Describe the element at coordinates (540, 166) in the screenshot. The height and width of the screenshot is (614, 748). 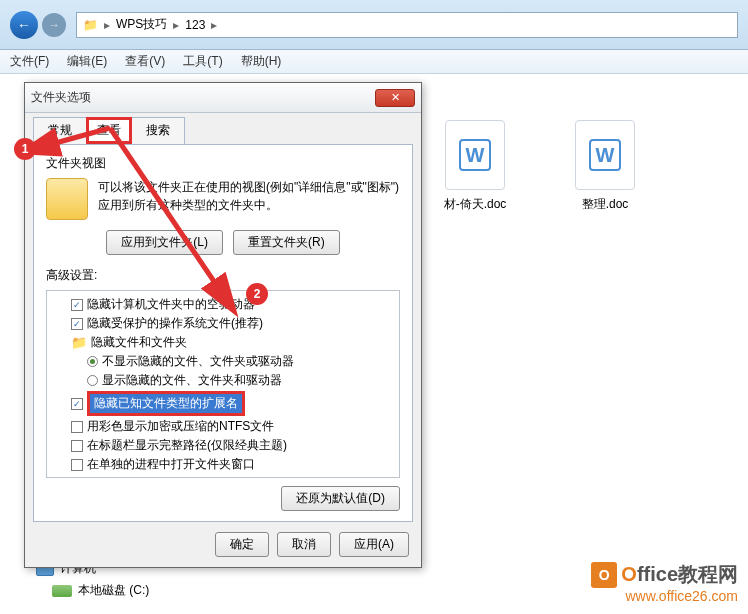
I see `files-area: W 材-倚天.doc W 整理.doc` at that location.